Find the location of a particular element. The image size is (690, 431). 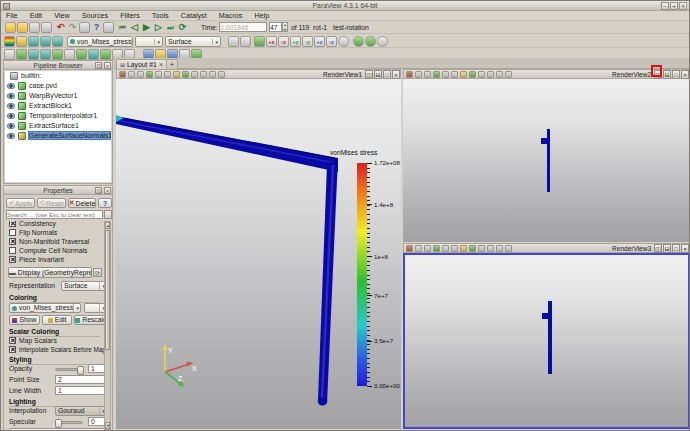

properties-header: Properties ⊡ × is located at coordinates (58, 190).